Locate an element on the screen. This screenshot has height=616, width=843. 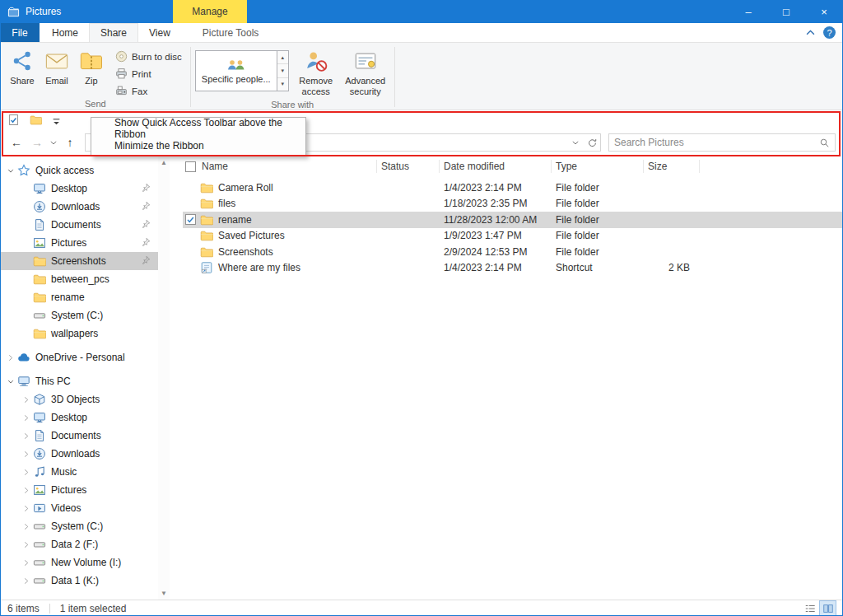
scroll-down-icon: ▼ is located at coordinates (164, 593).